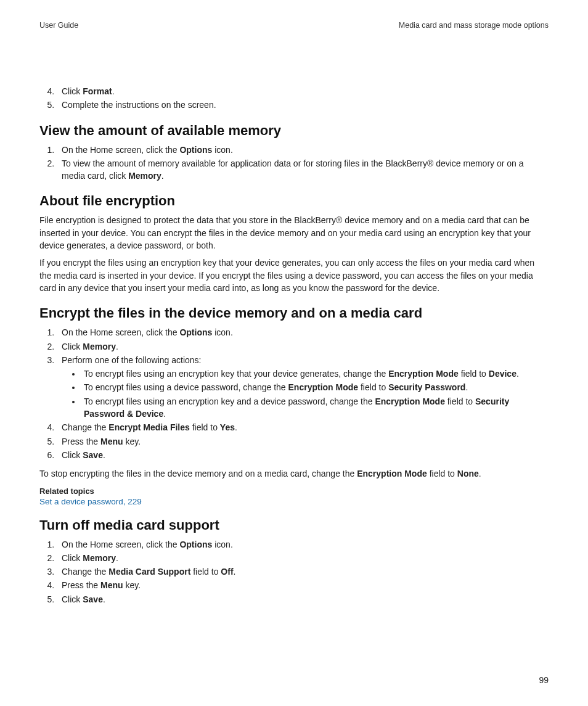 This screenshot has height=706, width=588. Describe the element at coordinates (227, 572) in the screenshot. I see `bold-text: Off` at that location.